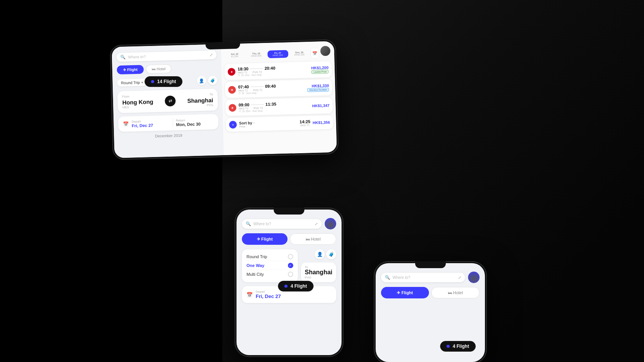 This screenshot has width=644, height=362. What do you see at coordinates (319, 254) in the screenshot?
I see `secondary-passengers: 👤 🧳` at bounding box center [319, 254].